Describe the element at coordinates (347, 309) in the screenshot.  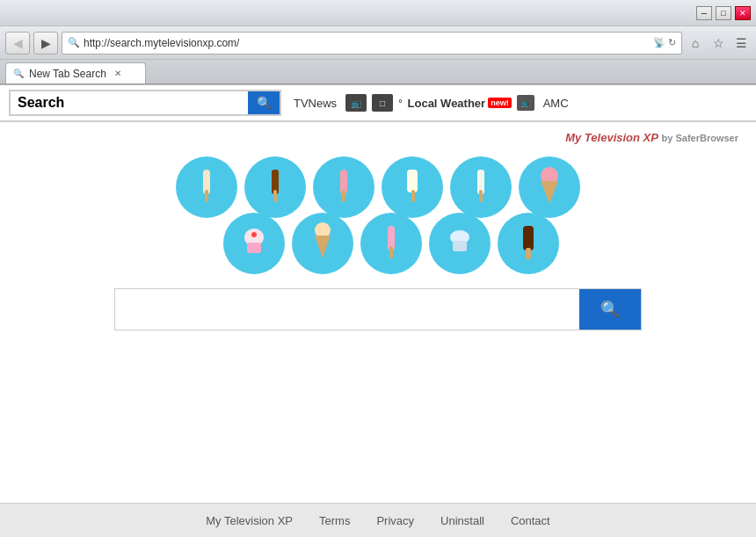
I see `center-search-input` at that location.